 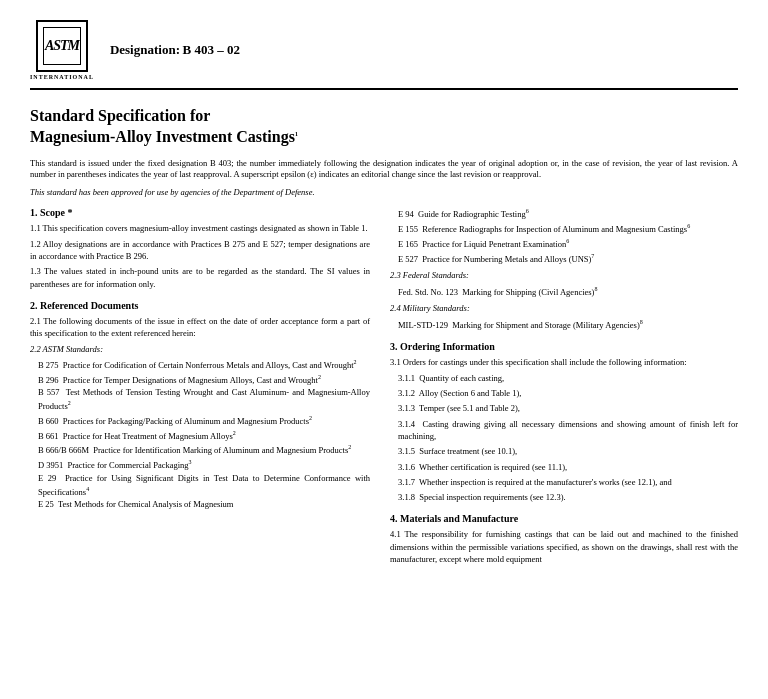 What do you see at coordinates (200, 328) in the screenshot?
I see `ref-docs-p1: 2.1 The following documents of the issue…` at bounding box center [200, 328].